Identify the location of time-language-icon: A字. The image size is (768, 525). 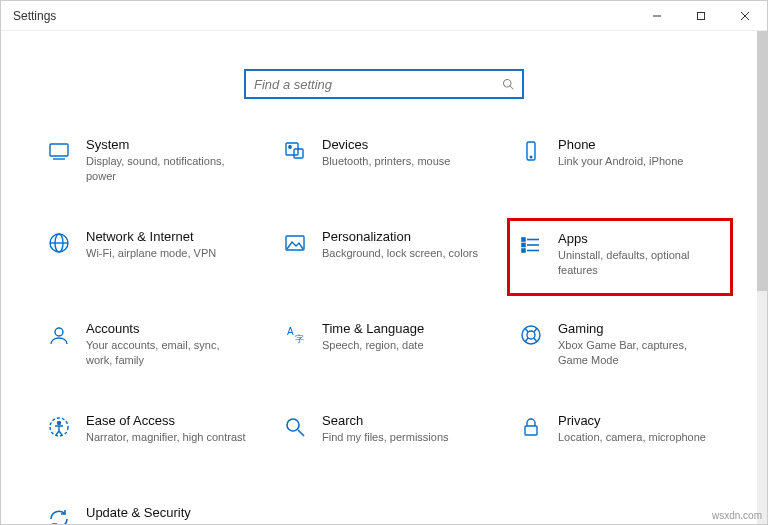
(295, 349).